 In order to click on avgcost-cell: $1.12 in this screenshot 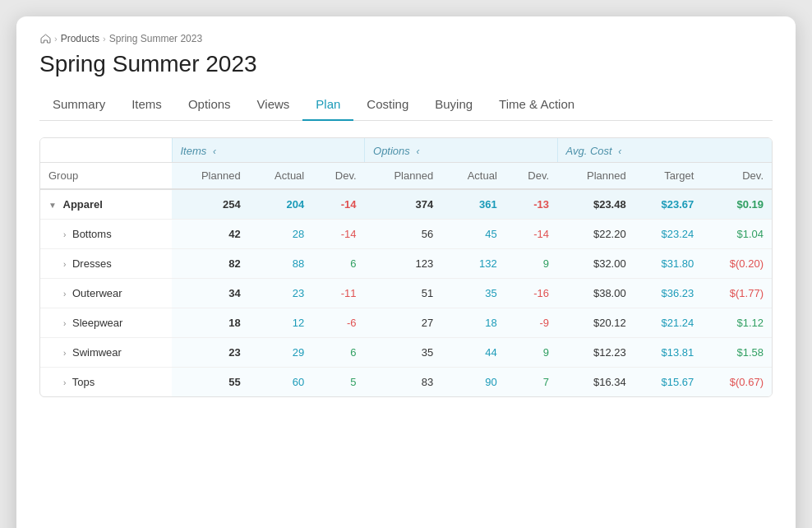, I will do `click(736, 323)`.